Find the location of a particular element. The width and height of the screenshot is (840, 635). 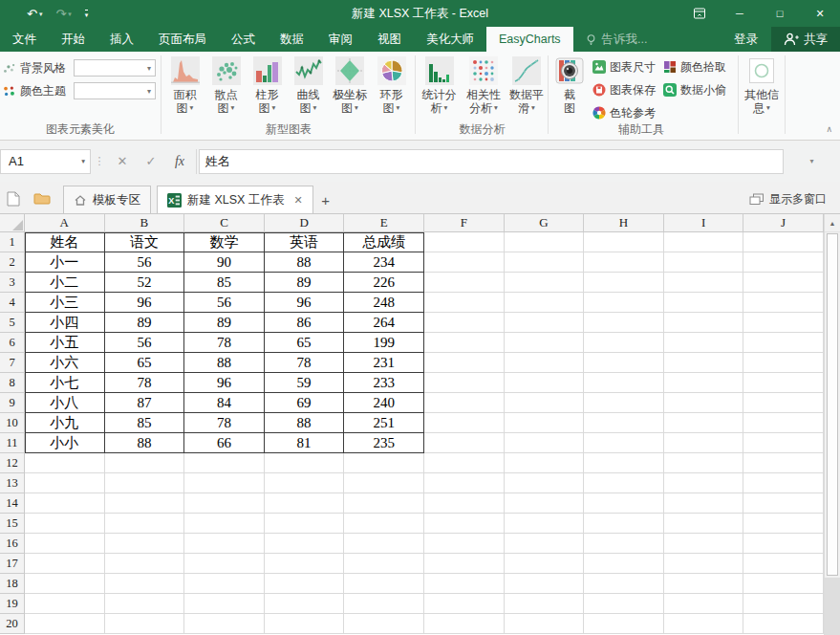

cell-J7 is located at coordinates (784, 363).